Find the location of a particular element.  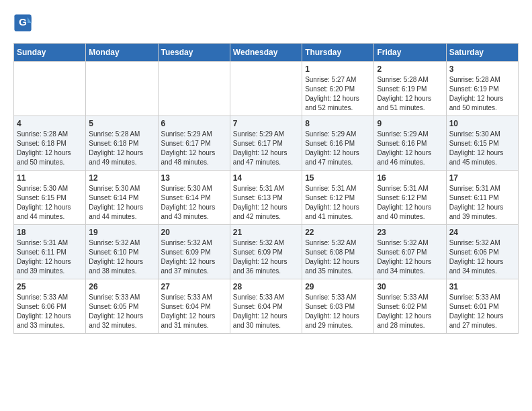

cell-content: Sunrise: 5:33 AM Sunset: 6:05 PM Dayligh… is located at coordinates (122, 312).